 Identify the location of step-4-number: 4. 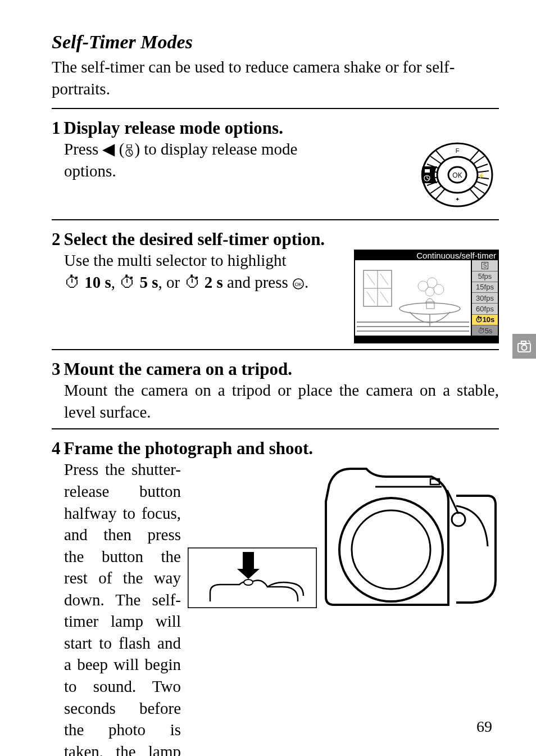
(56, 449).